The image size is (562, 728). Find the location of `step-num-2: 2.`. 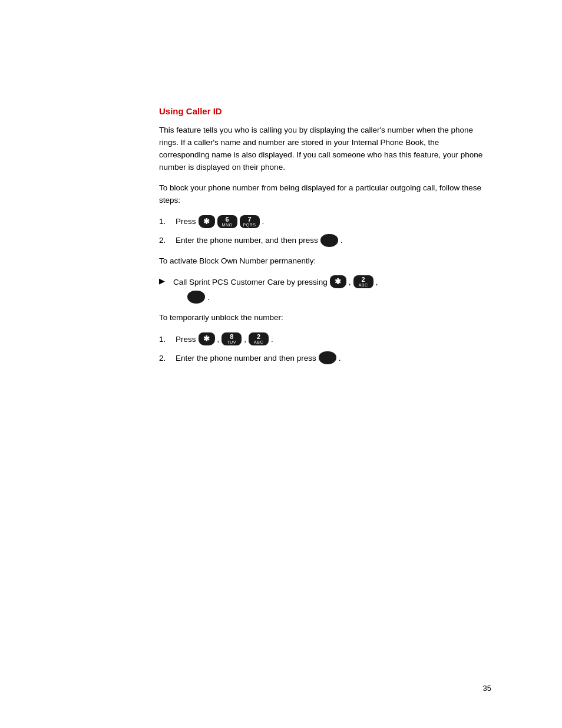

step-num-2: 2. is located at coordinates (167, 241).